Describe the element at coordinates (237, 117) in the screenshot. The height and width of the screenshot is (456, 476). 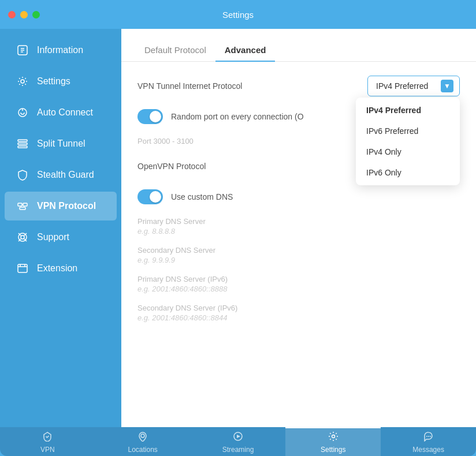
I see `random-port-label: Random port on every connection (O` at that location.